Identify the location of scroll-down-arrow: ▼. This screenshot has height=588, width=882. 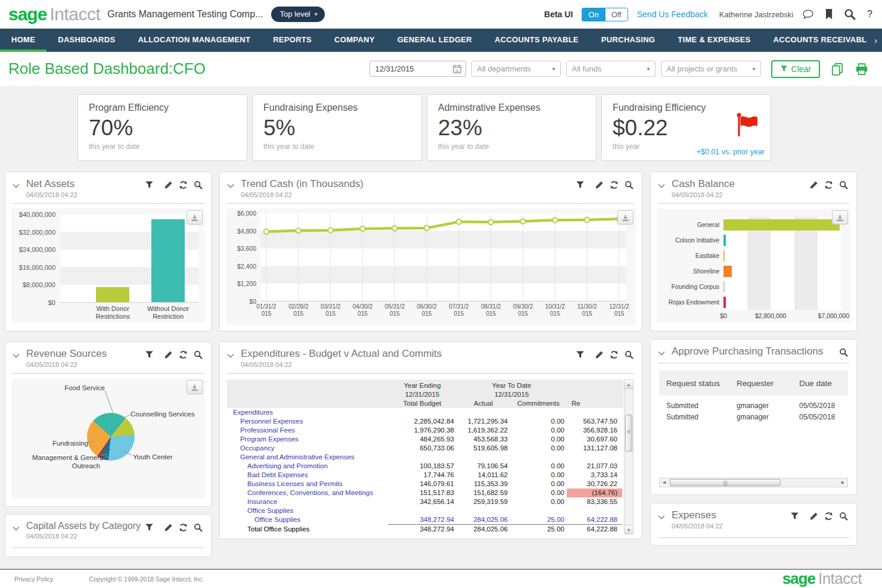
(629, 529).